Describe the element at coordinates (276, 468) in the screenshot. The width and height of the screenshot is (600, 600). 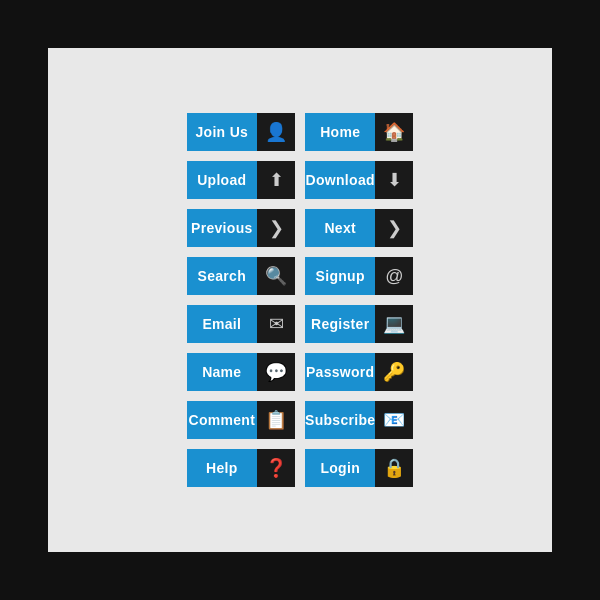
I see `button-icon: ❓` at that location.